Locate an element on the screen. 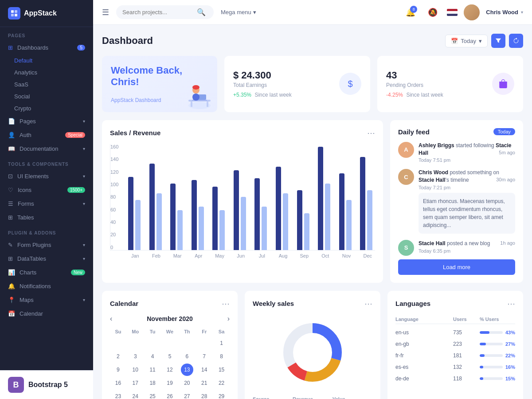 Image resolution: width=532 pixels, height=399 pixels. doc-chevron: ▾ is located at coordinates (84, 149).